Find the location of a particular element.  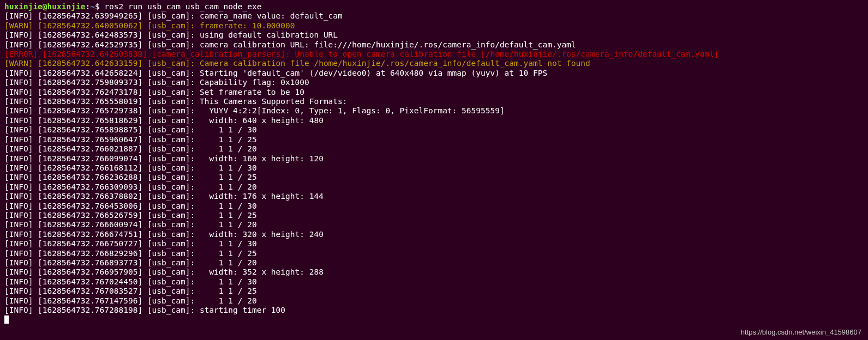

log-line: [INFO] [1628564732.766829296] [usb_cam]:… is located at coordinates (131, 253).